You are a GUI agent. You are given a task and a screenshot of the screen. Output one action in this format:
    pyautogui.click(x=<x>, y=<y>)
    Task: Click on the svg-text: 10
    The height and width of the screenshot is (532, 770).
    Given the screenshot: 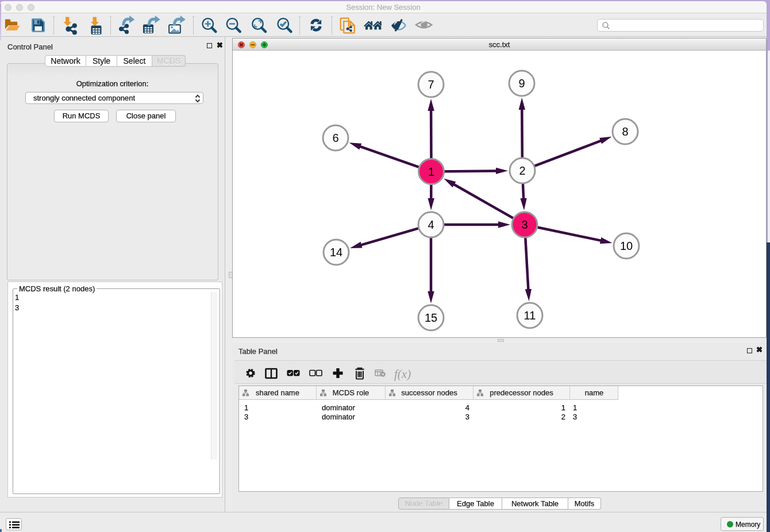 What is the action you would take?
    pyautogui.click(x=626, y=246)
    